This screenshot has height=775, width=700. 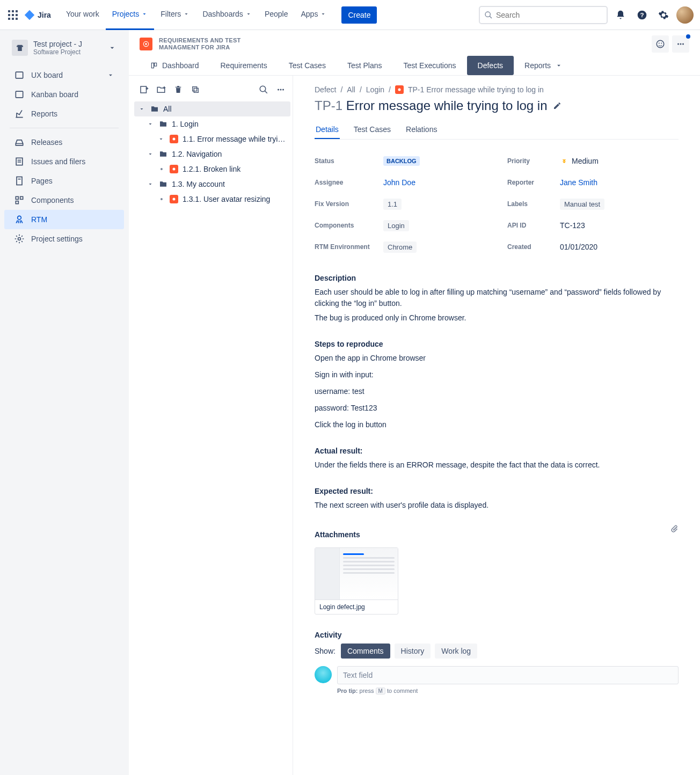 What do you see at coordinates (582, 204) in the screenshot?
I see `label-tag: Manual test` at bounding box center [582, 204].